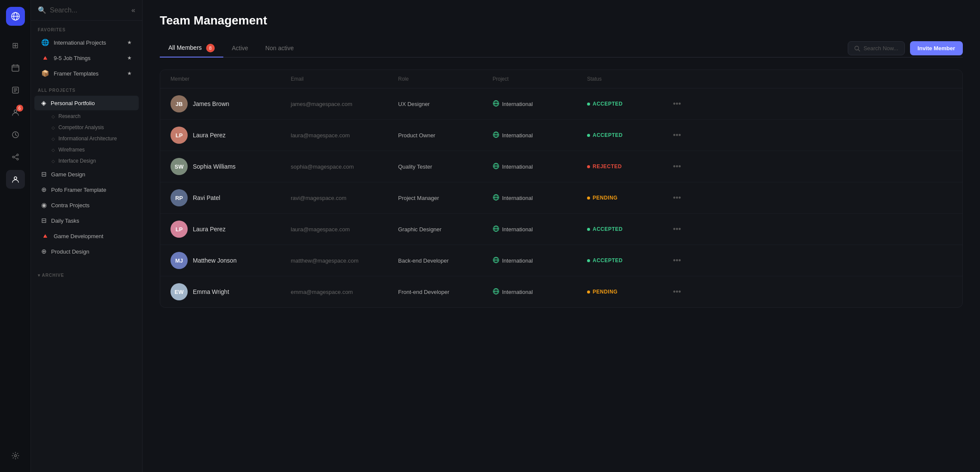 The width and height of the screenshot is (980, 472). What do you see at coordinates (561, 79) in the screenshot?
I see `table-header-row: Member Email Role Project Status` at bounding box center [561, 79].